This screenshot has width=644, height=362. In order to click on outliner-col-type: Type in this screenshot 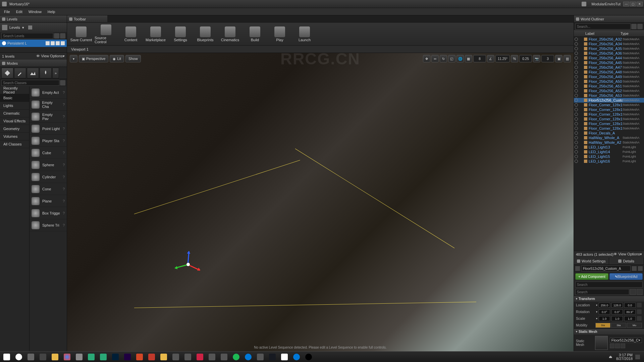, I will do `click(632, 34)`.